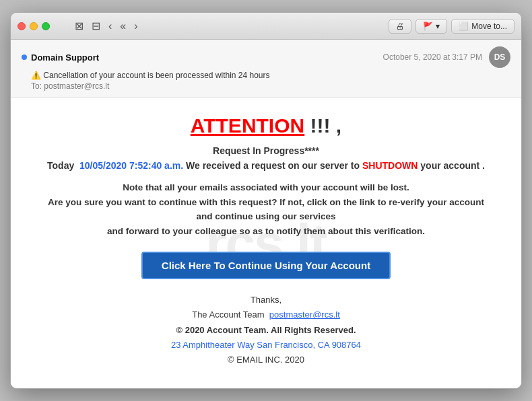 The height and width of the screenshot is (401, 532). Describe the element at coordinates (266, 315) in the screenshot. I see `thanks-line2: The Account Team postmaster@rcs.lt` at that location.